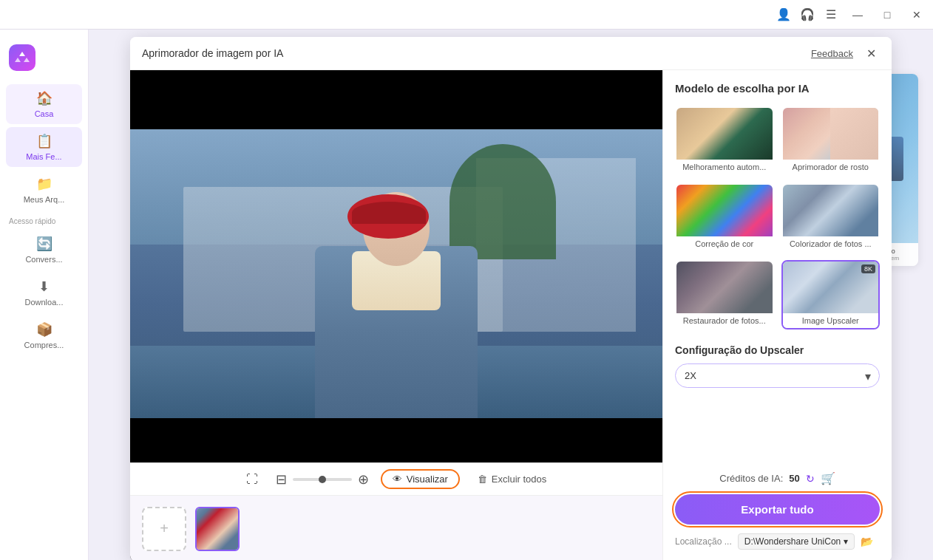 The image size is (933, 560). I want to click on modal-titlebar: Aprimorador de imagem por IA Feedback ✕, so click(511, 53).